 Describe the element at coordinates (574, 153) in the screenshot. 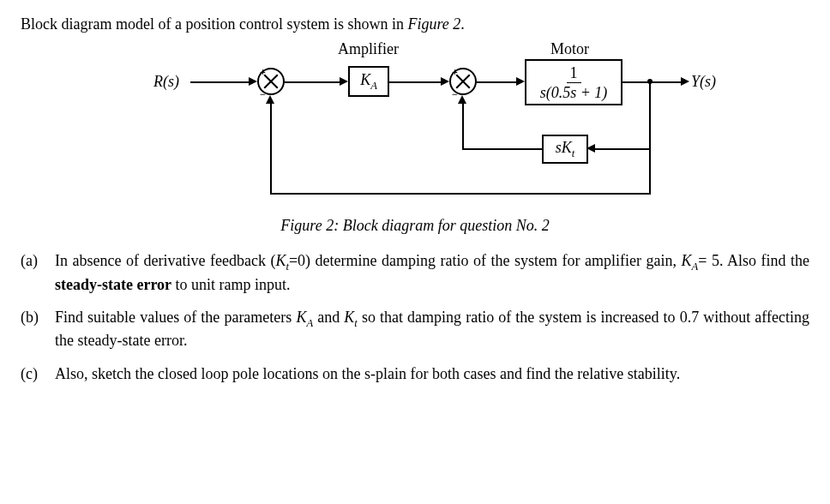

I see `deriv-sub: t` at that location.